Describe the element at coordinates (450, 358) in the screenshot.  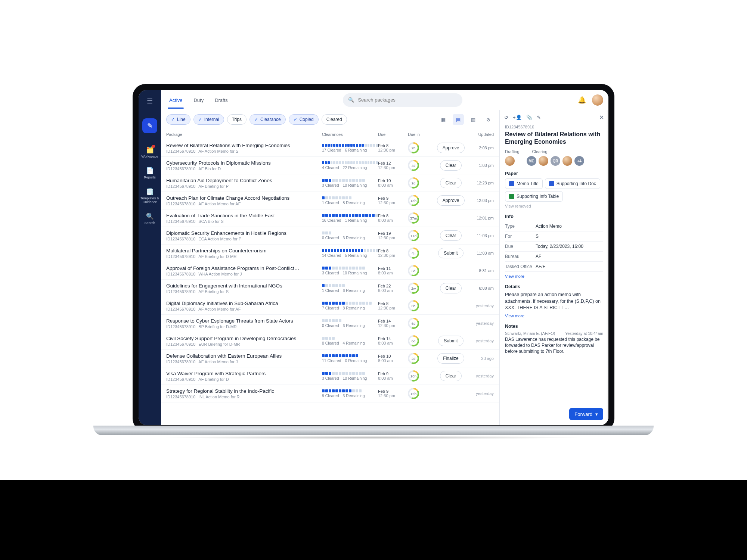
I see `row-action-button: Finalize` at that location.